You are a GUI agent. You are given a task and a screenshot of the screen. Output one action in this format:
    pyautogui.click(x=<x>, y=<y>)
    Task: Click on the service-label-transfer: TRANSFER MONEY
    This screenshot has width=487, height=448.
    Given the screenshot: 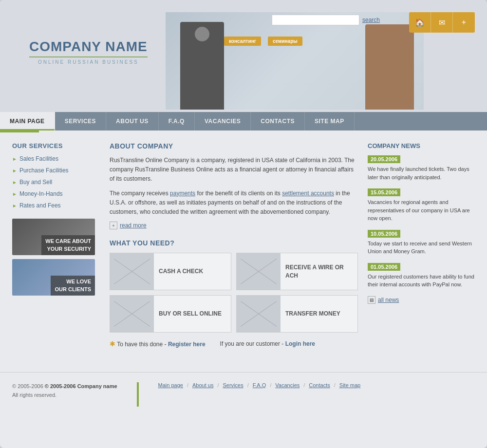 What is the action you would take?
    pyautogui.click(x=321, y=314)
    